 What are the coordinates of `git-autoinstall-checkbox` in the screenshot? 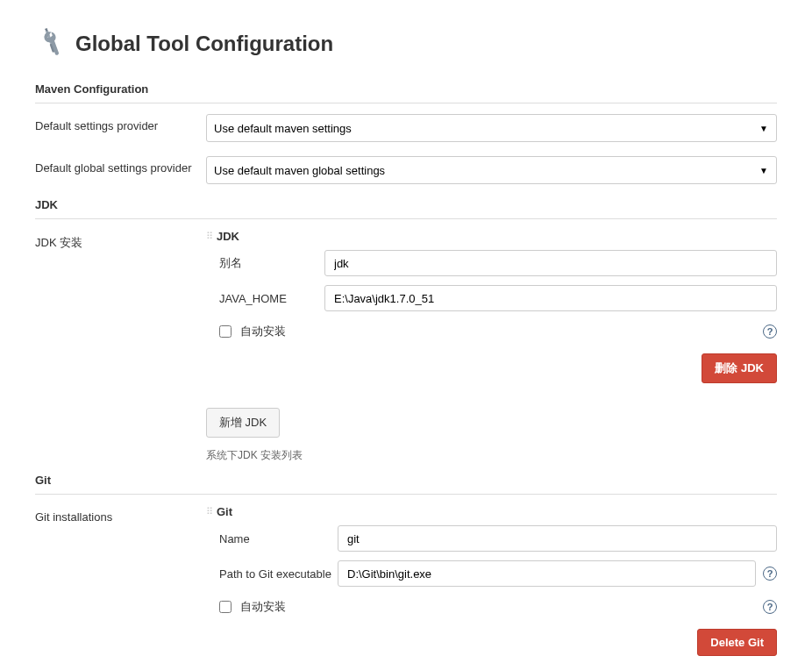 It's located at (225, 607).